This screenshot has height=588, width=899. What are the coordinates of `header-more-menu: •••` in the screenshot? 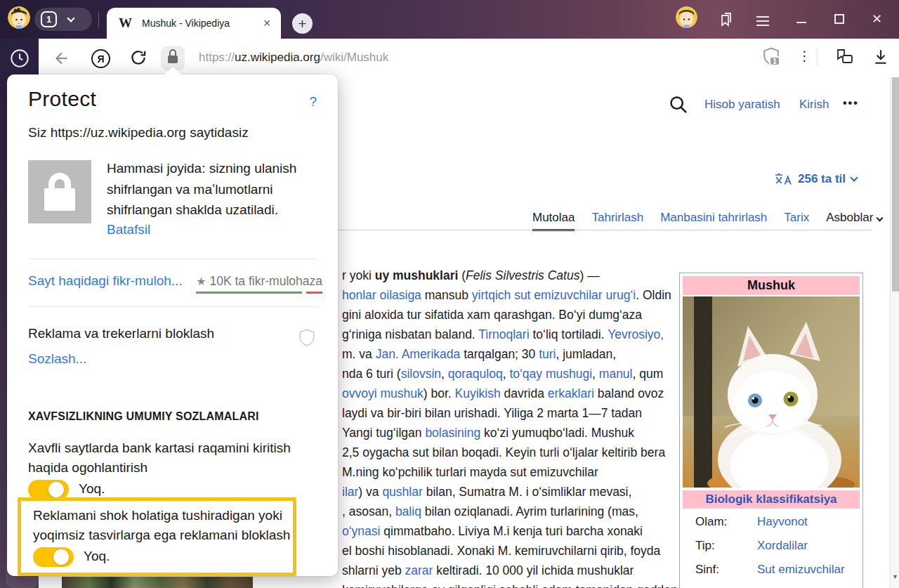 It's located at (851, 103).